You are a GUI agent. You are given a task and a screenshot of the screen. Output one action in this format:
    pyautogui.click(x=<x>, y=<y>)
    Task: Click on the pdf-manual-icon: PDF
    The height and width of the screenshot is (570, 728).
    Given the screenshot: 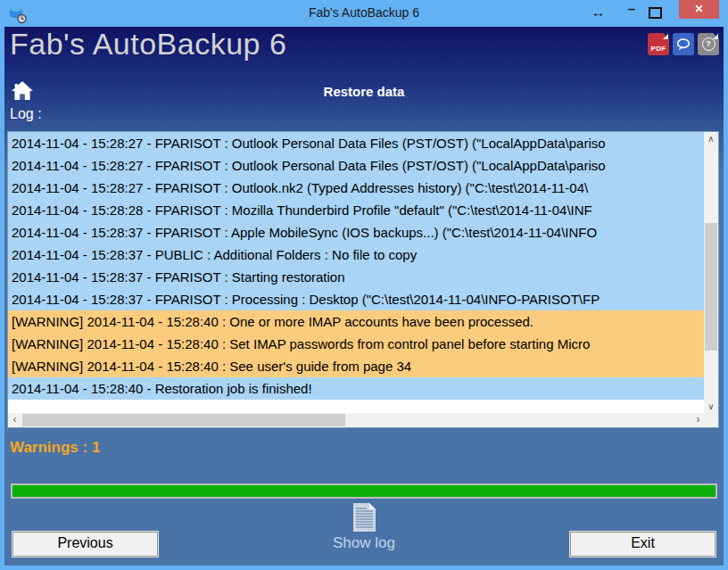 What is the action you would take?
    pyautogui.click(x=658, y=45)
    